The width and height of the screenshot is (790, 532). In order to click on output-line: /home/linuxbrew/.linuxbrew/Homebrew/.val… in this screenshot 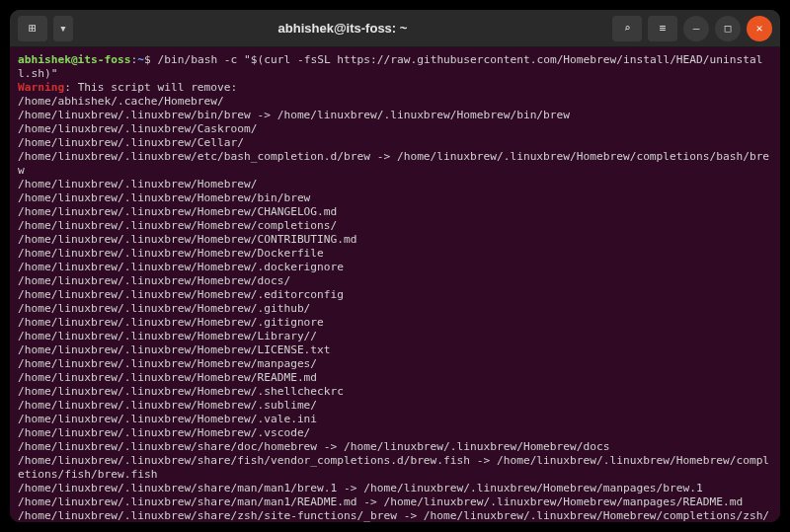, I will do `click(395, 419)`.